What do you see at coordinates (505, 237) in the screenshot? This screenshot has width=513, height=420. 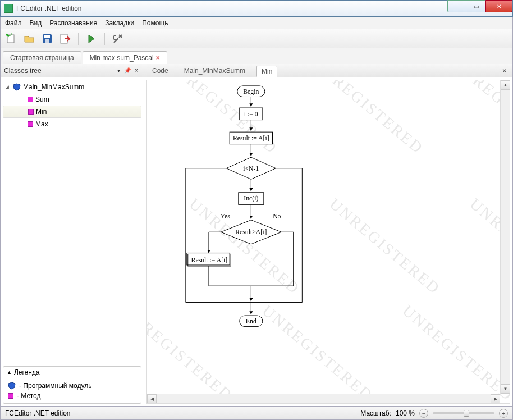 I see `vertical-scrollbar: ▲ ▼` at bounding box center [505, 237].